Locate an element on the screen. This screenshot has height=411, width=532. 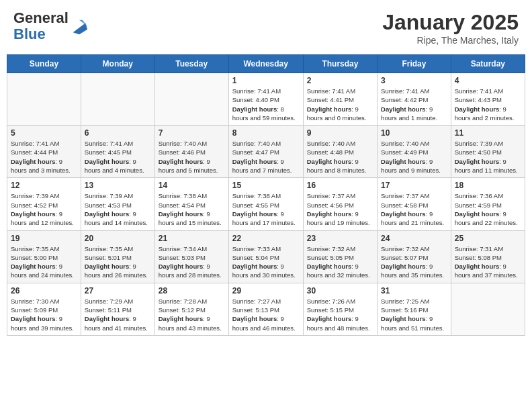
calendar-cell: 24Sunrise: 7:32 AMSunset: 5:07 PMDayligh… is located at coordinates (414, 257).